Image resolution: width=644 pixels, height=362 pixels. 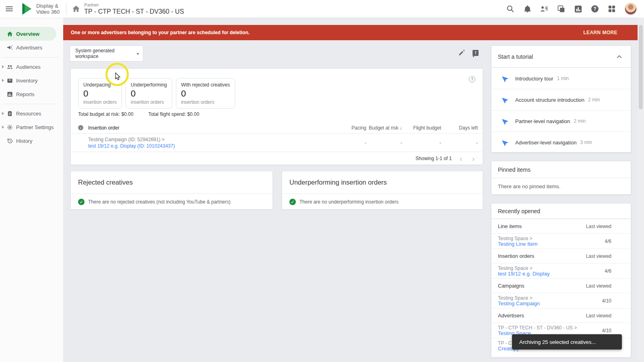 What do you see at coordinates (80, 128) in the screenshot?
I see `info-icon: i` at bounding box center [80, 128].